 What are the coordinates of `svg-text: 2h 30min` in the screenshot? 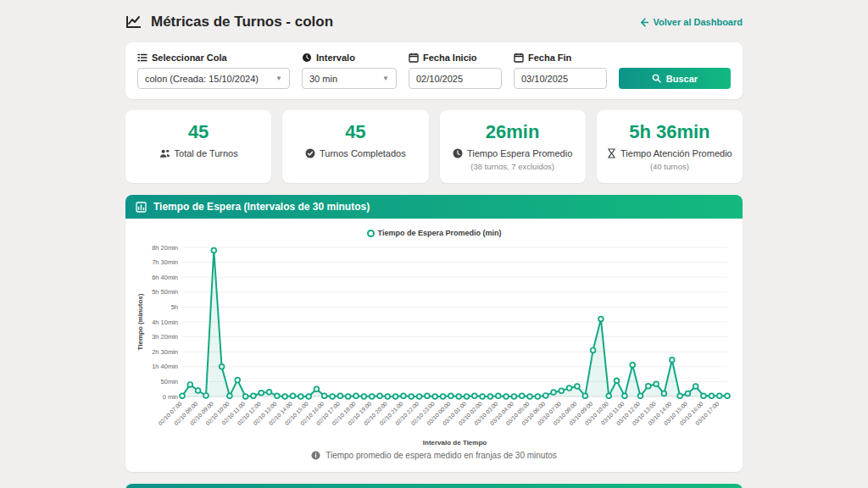 It's located at (164, 352).